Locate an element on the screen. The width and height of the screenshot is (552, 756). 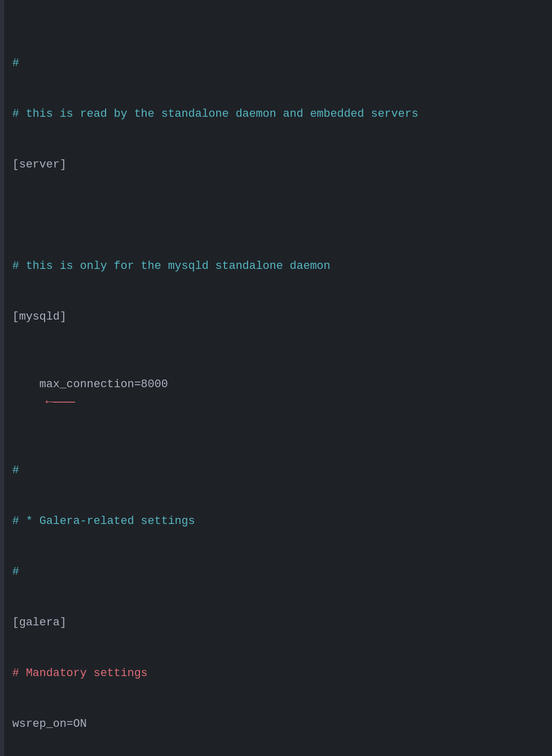
line-hash2: # is located at coordinates (282, 470).